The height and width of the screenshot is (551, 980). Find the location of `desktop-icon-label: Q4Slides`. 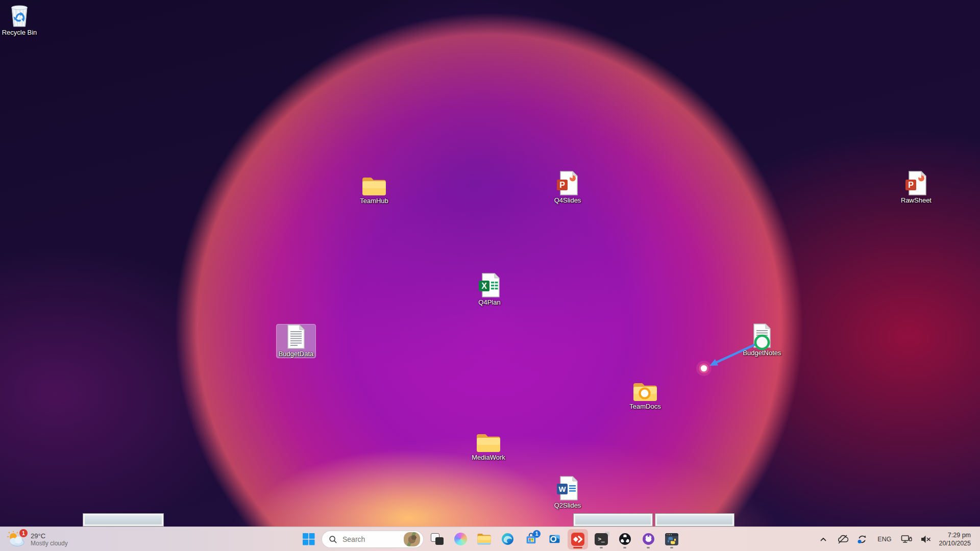

desktop-icon-label: Q4Slides is located at coordinates (568, 200).